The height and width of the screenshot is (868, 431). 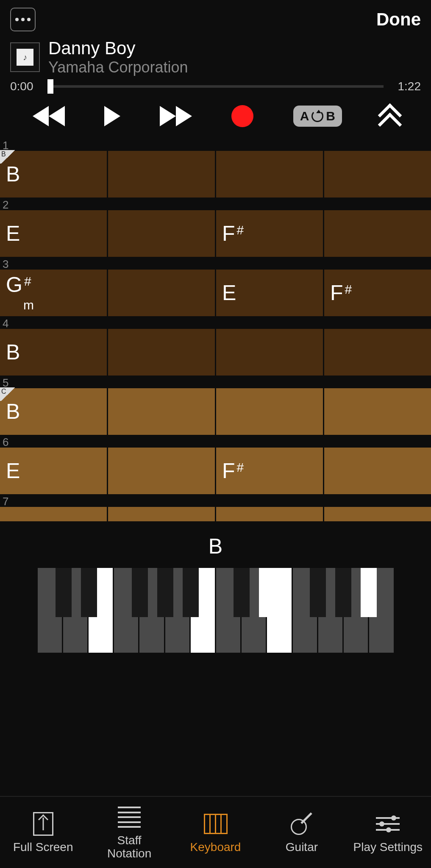 What do you see at coordinates (216, 824) in the screenshot?
I see `keyboard-icon` at bounding box center [216, 824].